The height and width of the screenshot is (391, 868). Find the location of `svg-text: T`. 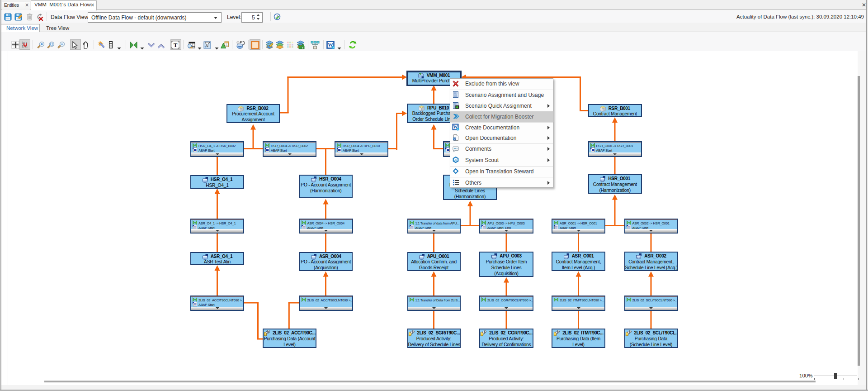

svg-text: T is located at coordinates (175, 45).